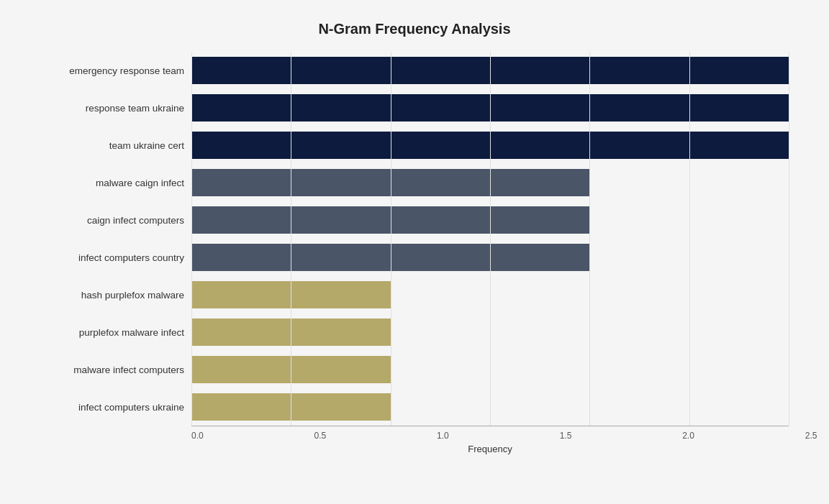 This screenshot has height=504, width=829. Describe the element at coordinates (414, 257) in the screenshot. I see `bar-row: infect computers country` at that location.